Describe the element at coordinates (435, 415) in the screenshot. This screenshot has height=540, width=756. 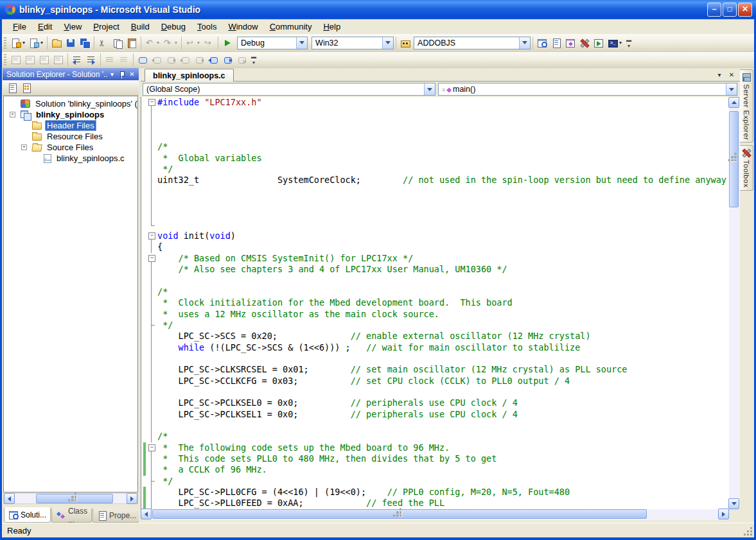
I see `code-line: LPC_SC->PCLKSEL1 = 0x0; // peripherals u…` at that location.